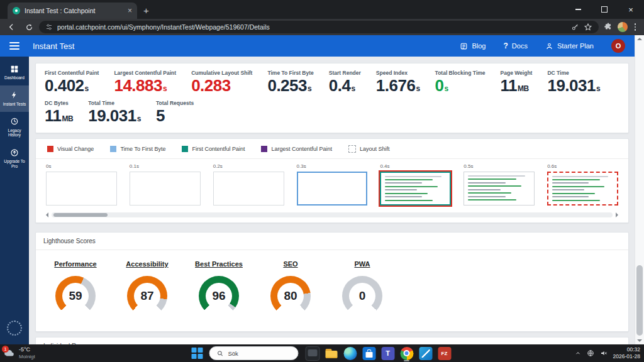 The width and height of the screenshot is (644, 362). Describe the element at coordinates (147, 264) in the screenshot. I see `gauge-label: Accessibility` at that location.